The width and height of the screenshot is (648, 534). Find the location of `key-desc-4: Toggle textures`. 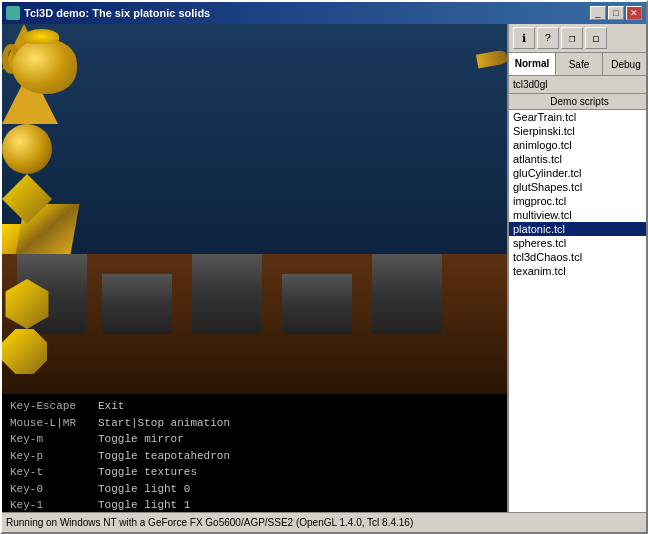

key-desc-4: Toggle textures is located at coordinates (148, 472).